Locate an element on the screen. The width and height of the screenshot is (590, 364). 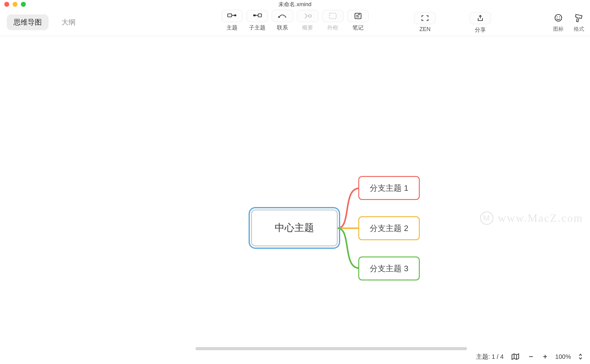
tab-mindmap: 思维导图 is located at coordinates (28, 22).